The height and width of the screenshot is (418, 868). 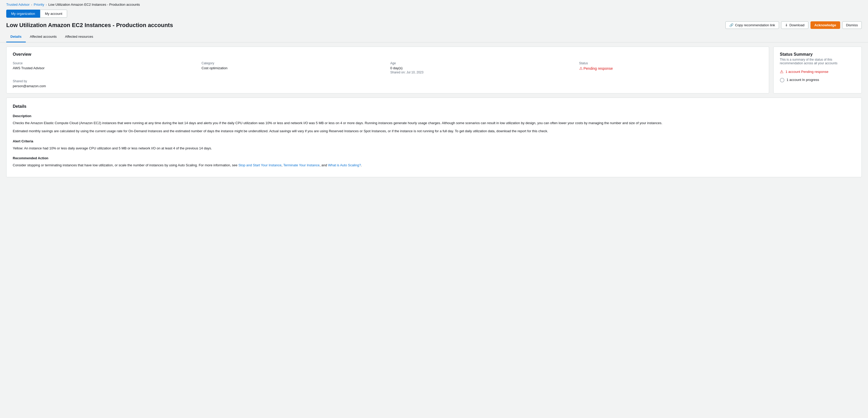 What do you see at coordinates (90, 25) in the screenshot?
I see `page-title: Low Utilization Amazon EC2 Instances - P…` at bounding box center [90, 25].